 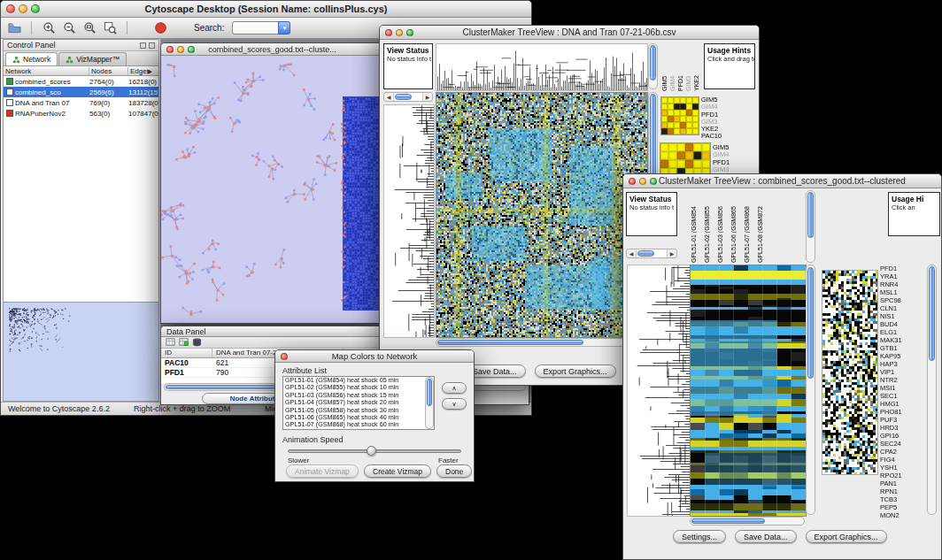 I want to click on attribute-list: GPL51-01 (GSM854) heat shock 05 minGPL51…, so click(x=359, y=403).